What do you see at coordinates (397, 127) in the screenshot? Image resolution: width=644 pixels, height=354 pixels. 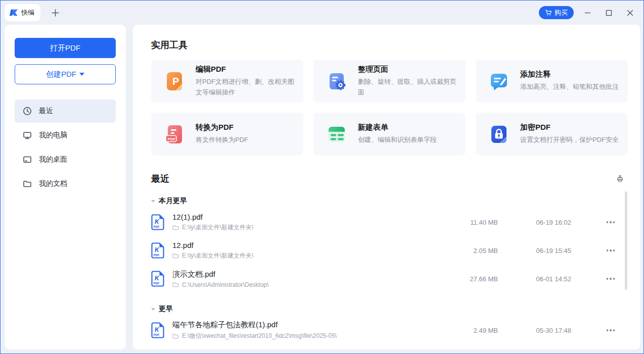 I see `tool-card-title: 新建表单` at bounding box center [397, 127].